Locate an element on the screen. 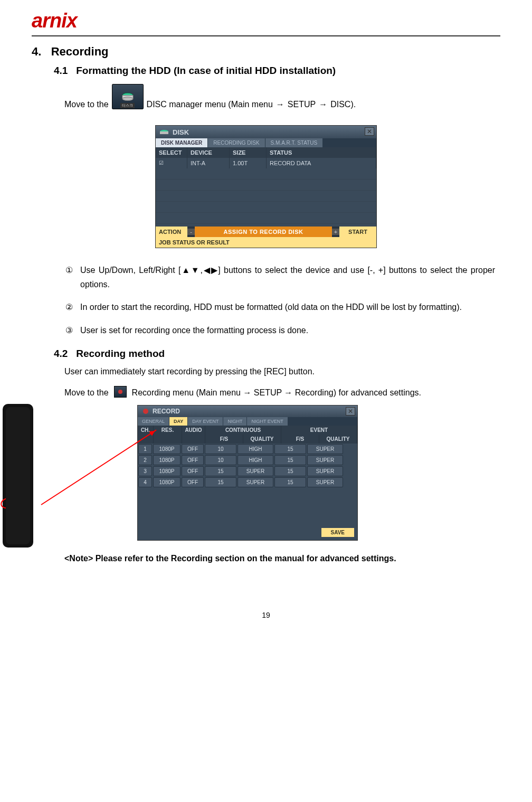 This screenshot has width=532, height=802. step-text: In order to start the recording, HDD mus… is located at coordinates (271, 307).